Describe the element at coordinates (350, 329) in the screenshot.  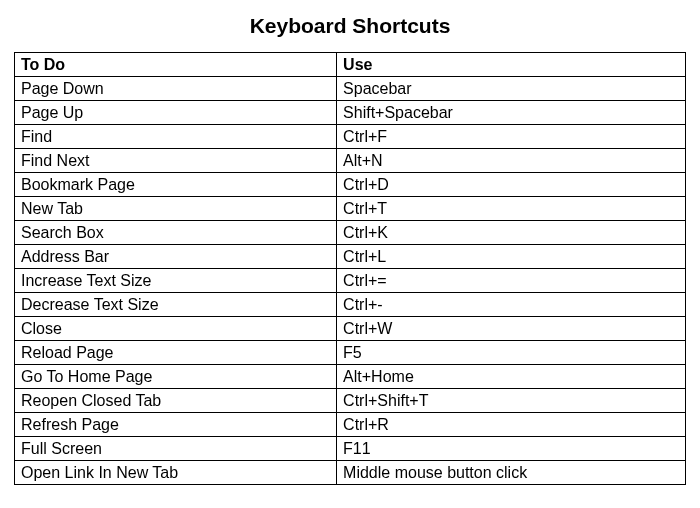
I see `table-row: CloseCtrl+W` at that location.